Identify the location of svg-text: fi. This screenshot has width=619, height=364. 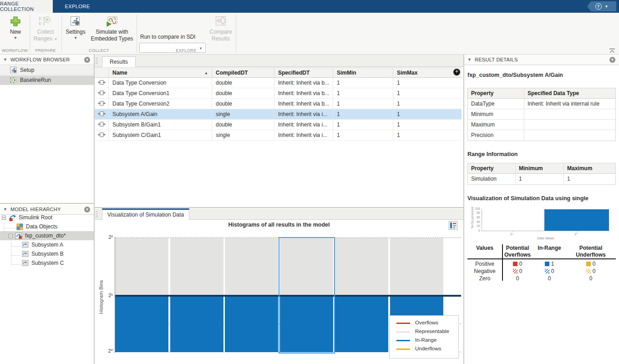
(115, 19).